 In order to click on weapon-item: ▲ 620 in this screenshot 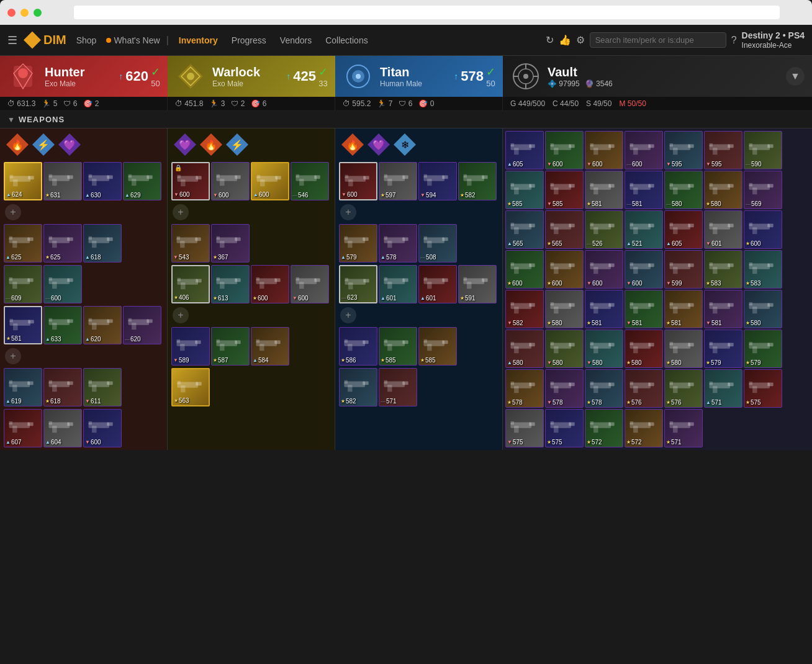, I will do `click(102, 325)`.